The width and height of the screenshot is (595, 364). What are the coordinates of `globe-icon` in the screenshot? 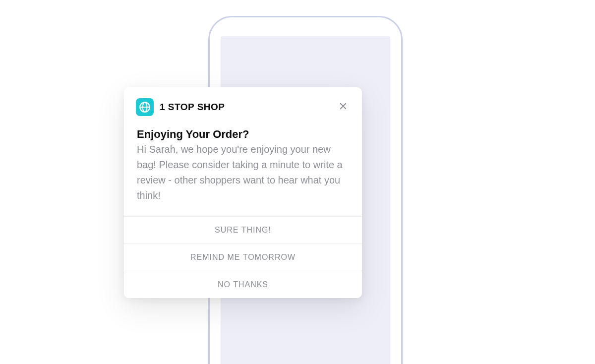 It's located at (145, 107).